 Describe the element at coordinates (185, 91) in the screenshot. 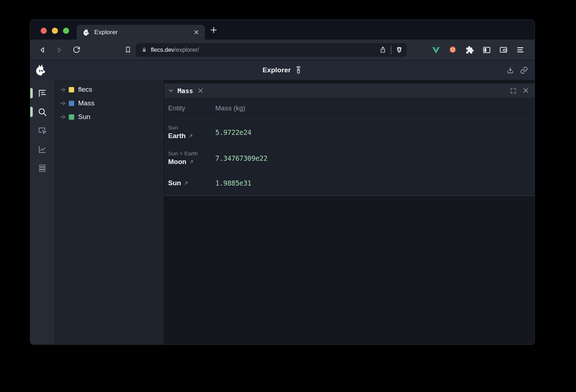

I see `query-title: Mass` at that location.